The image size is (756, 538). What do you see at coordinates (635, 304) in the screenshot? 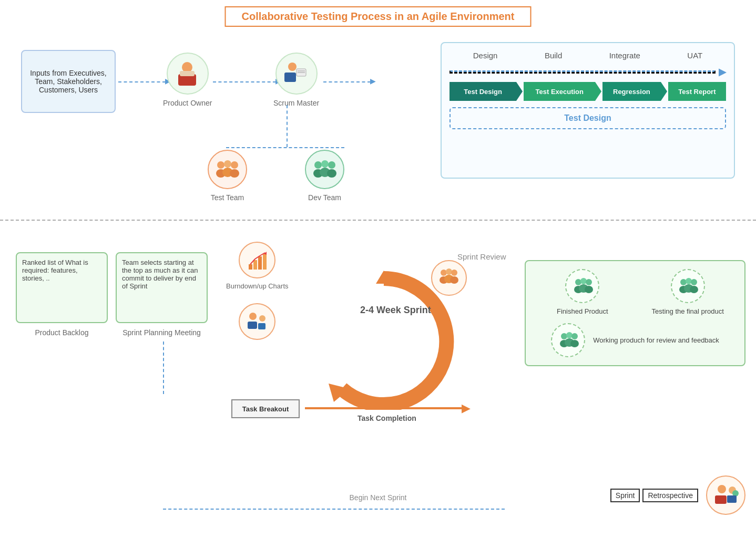
I see `review-section: Finished Product Testing the final produ…` at bounding box center [635, 304].